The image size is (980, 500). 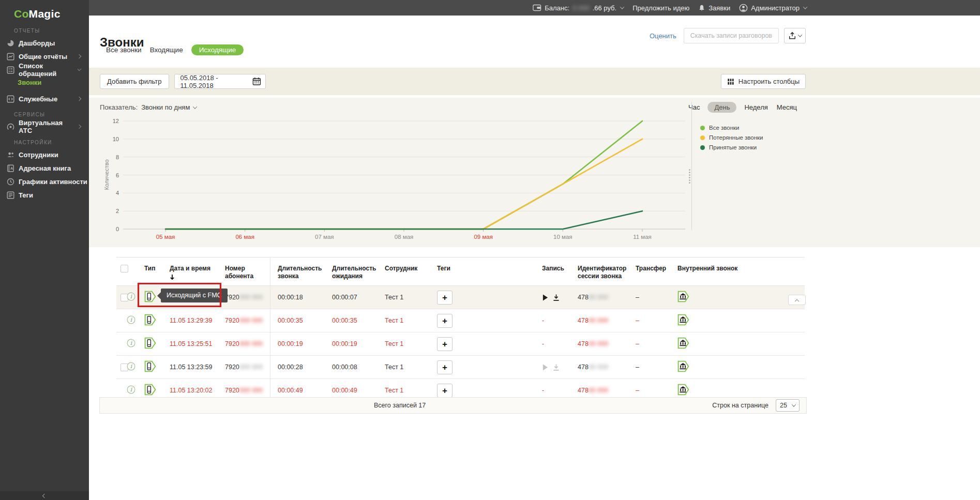 I want to click on resize-handle-icon, so click(x=690, y=176).